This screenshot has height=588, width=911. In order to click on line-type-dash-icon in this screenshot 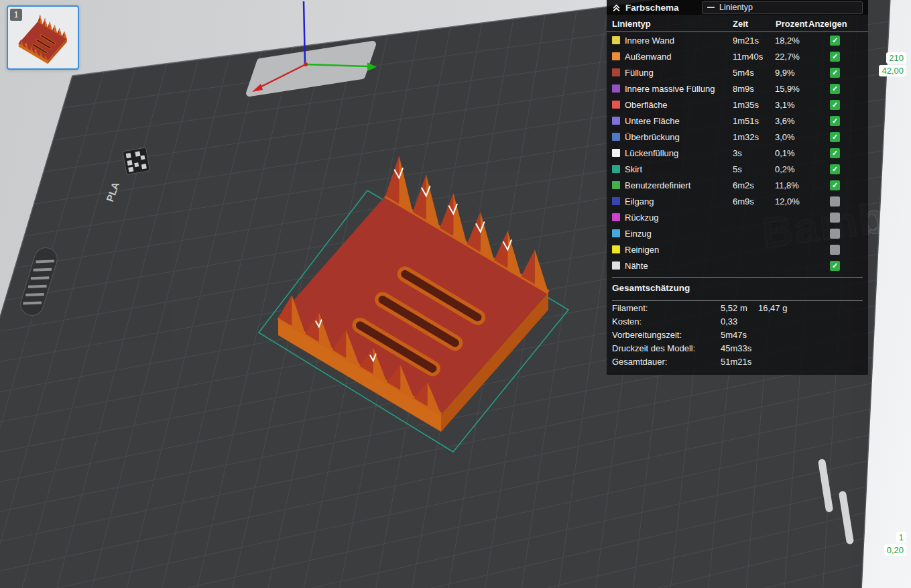, I will do `click(711, 7)`.